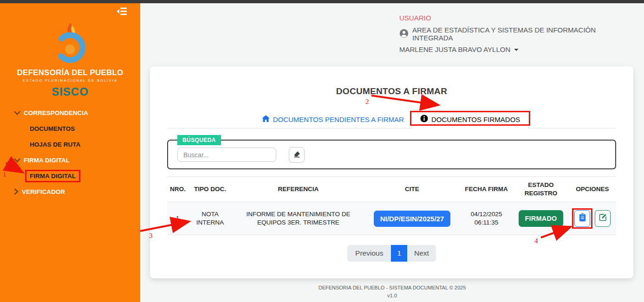 This screenshot has height=302, width=644. Describe the element at coordinates (210, 189) in the screenshot. I see `col-tipo-doc: TIPO DOC.` at that location.